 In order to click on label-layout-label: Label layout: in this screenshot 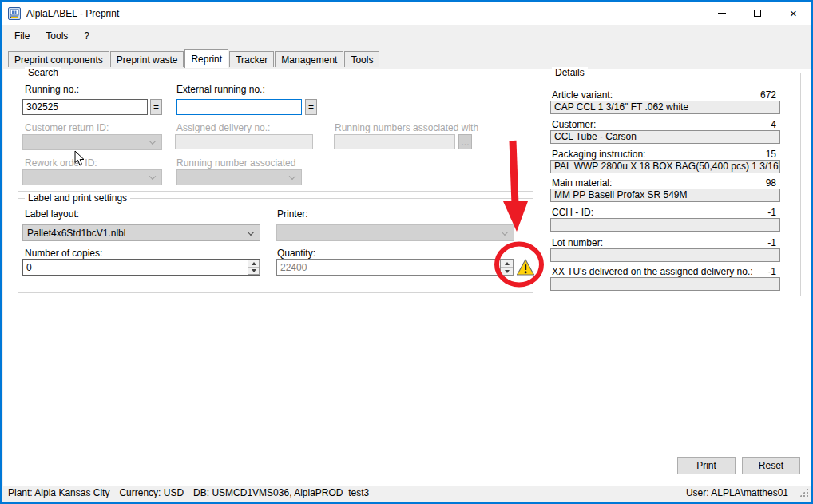, I will do `click(52, 214)`.